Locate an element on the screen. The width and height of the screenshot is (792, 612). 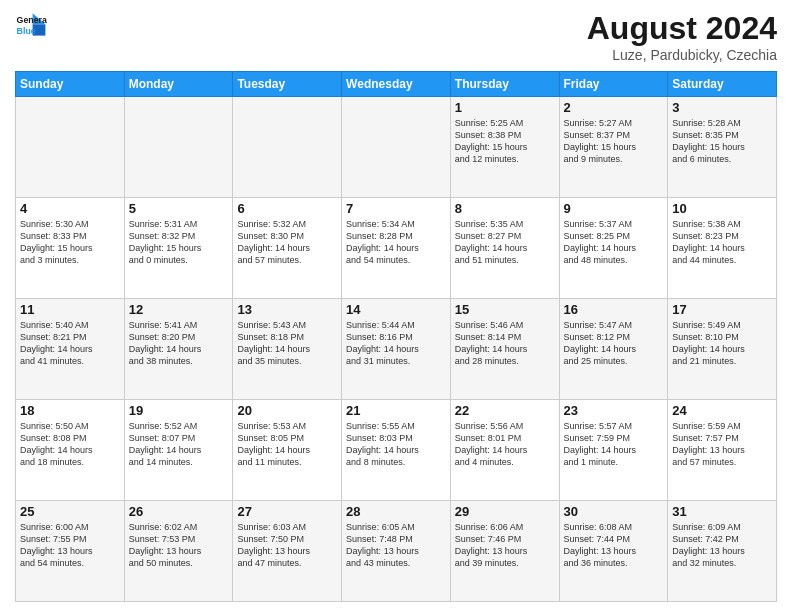
day-number: 25 is located at coordinates (70, 512).